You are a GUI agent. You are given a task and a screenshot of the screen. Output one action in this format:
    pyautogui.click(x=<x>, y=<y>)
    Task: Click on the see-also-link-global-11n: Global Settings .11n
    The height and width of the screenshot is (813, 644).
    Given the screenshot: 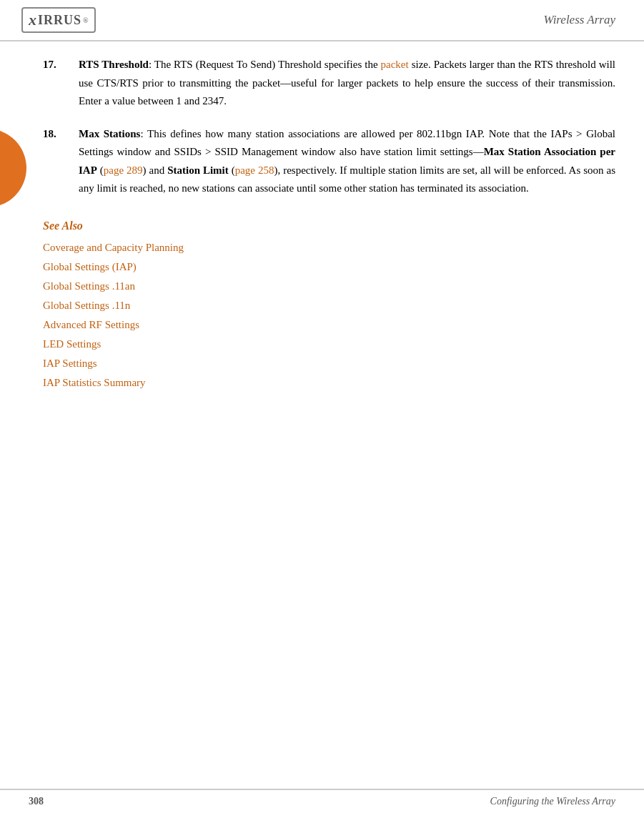 What is the action you would take?
    pyautogui.click(x=329, y=306)
    